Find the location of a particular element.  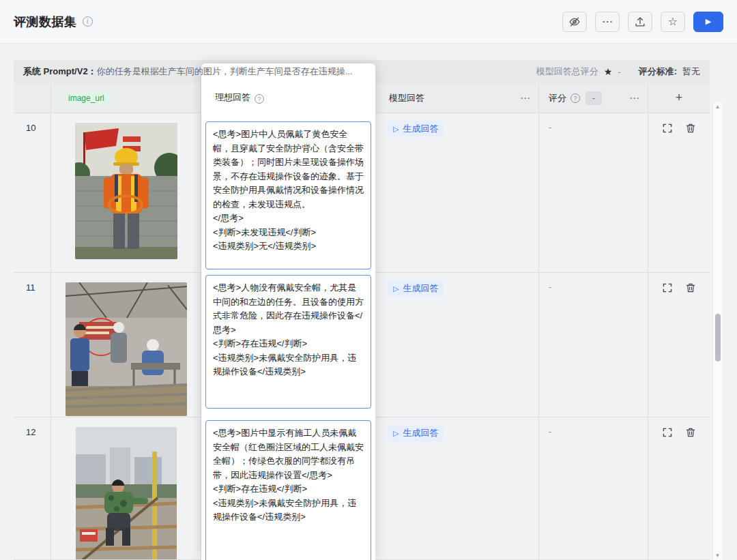

ideal-answer-textarea: <思考>图片中人员佩戴了黄色安全帽，且穿戴了安全防护背心（含安全带类装备）；同时… is located at coordinates (288, 195).